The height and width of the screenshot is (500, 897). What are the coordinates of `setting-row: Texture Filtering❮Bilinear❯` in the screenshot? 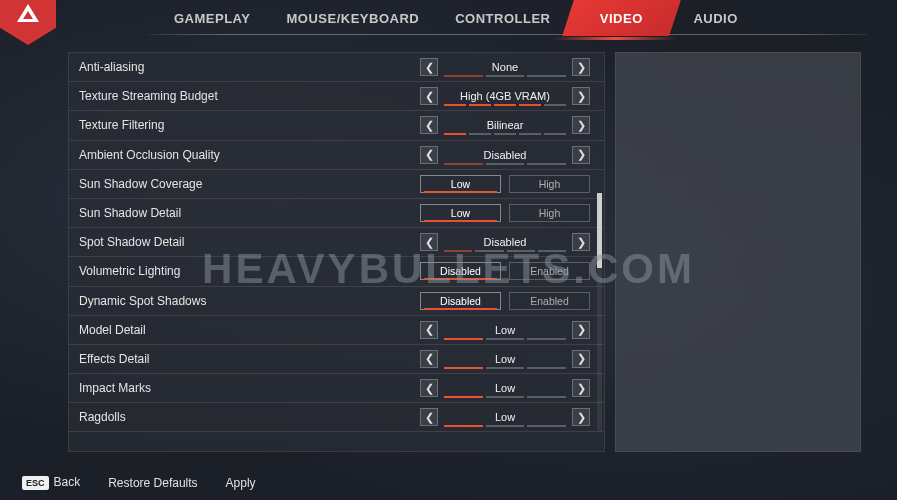 It's located at (336, 126).